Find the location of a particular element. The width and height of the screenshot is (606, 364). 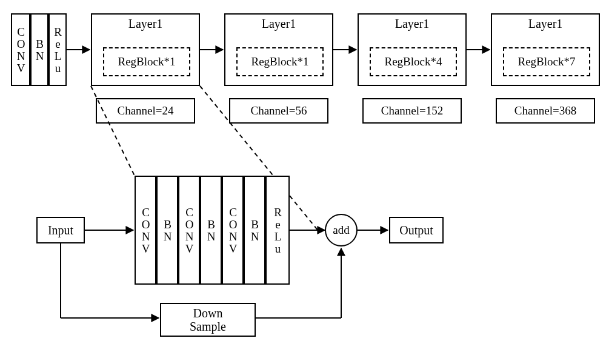

stem-conv-label: CONV is located at coordinates (21, 50).